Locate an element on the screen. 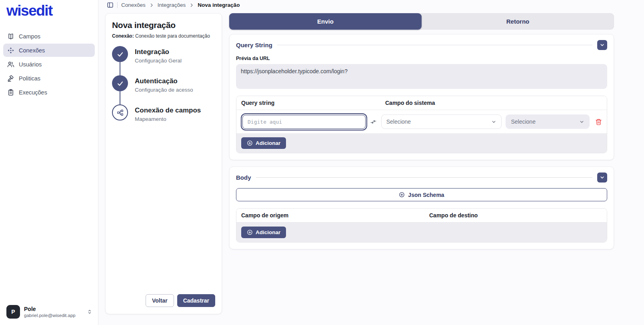  sidebar-item-conexoes: Conexões is located at coordinates (49, 50).